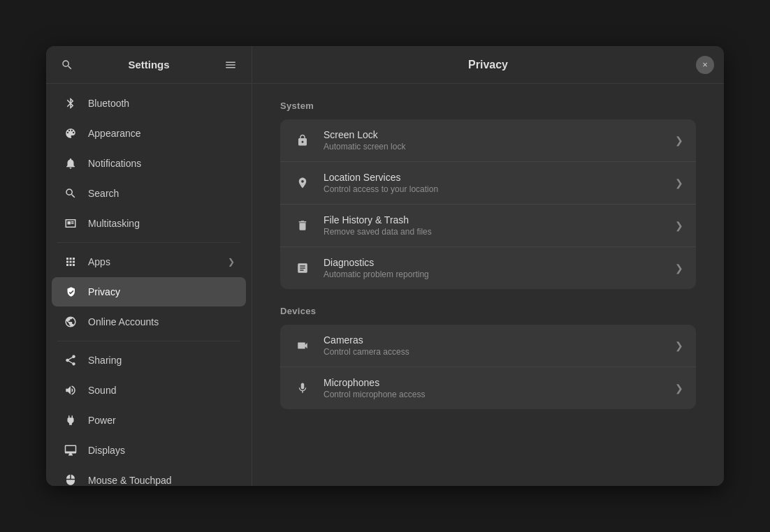 This screenshot has height=532, width=770. I want to click on sidebar-item-label-search: Search, so click(161, 193).